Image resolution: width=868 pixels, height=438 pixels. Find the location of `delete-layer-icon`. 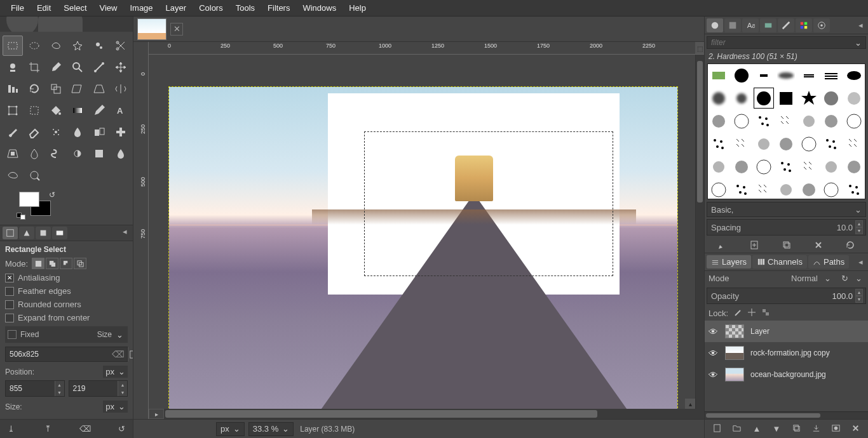

delete-layer-icon is located at coordinates (855, 429).